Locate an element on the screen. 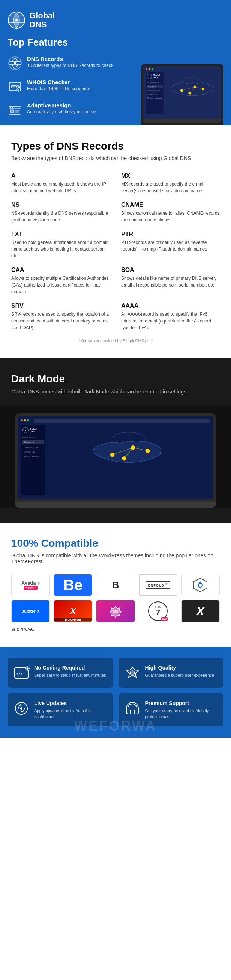 The width and height of the screenshot is (231, 980). dns-record-srv: SRV SRV-records are used to specify the … is located at coordinates (61, 317).